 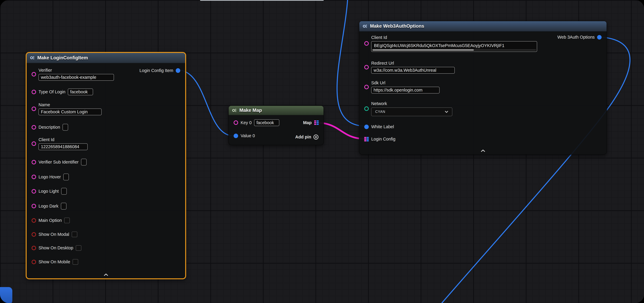 What do you see at coordinates (454, 50) in the screenshot?
I see `hscroll-track` at bounding box center [454, 50].